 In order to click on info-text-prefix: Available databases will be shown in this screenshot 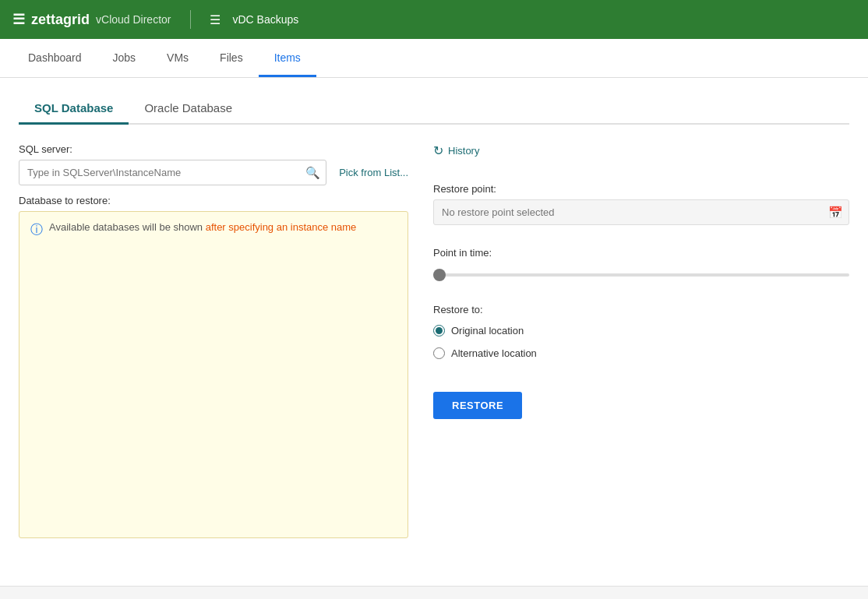, I will do `click(128, 227)`.